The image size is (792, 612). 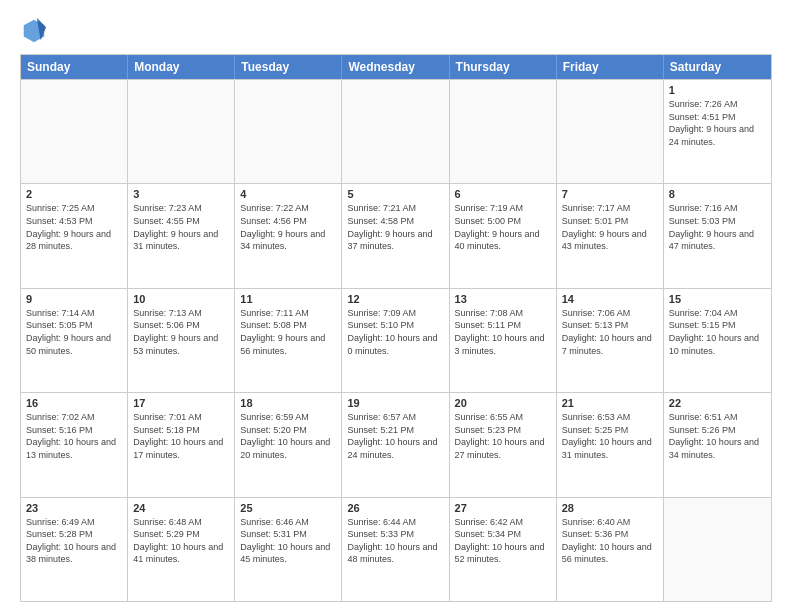 What do you see at coordinates (288, 132) in the screenshot?
I see `calendar-cell-w0d2` at bounding box center [288, 132].